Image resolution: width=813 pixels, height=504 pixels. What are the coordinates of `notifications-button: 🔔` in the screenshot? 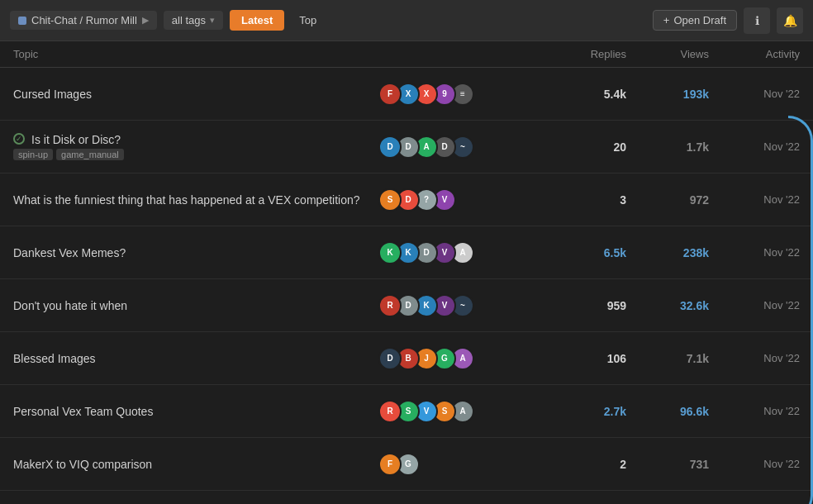 It's located at (790, 21).